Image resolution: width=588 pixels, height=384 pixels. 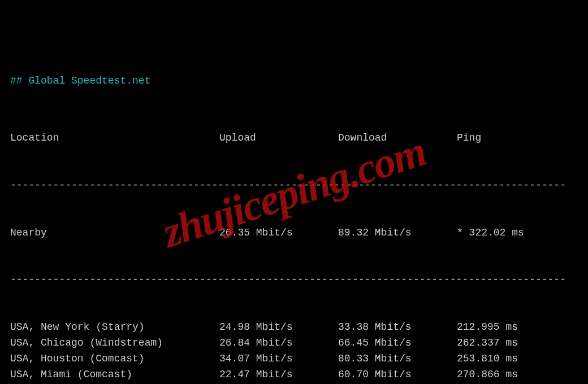 What do you see at coordinates (397, 233) in the screenshot?
I see `cell-download: 89.32 Mbit/s` at bounding box center [397, 233].